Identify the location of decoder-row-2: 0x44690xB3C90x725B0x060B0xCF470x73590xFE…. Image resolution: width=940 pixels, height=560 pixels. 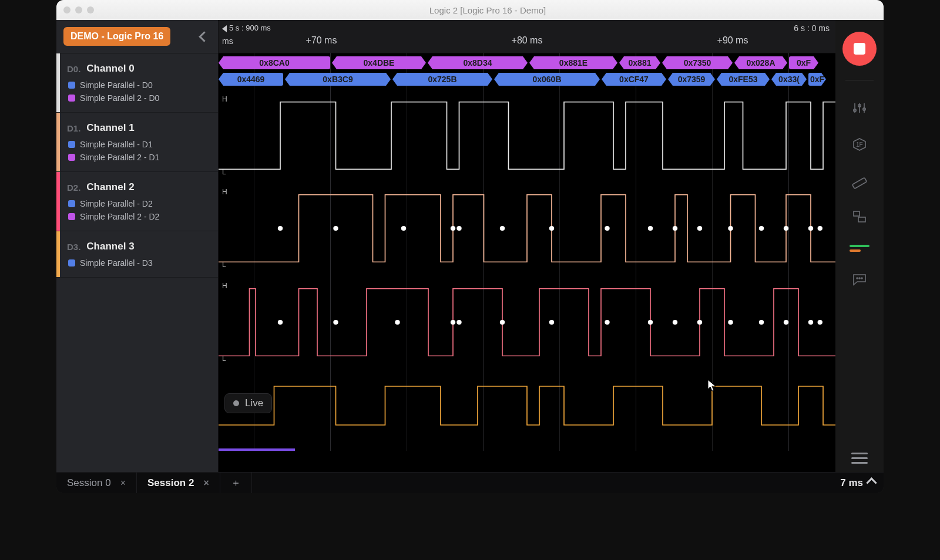
(527, 80).